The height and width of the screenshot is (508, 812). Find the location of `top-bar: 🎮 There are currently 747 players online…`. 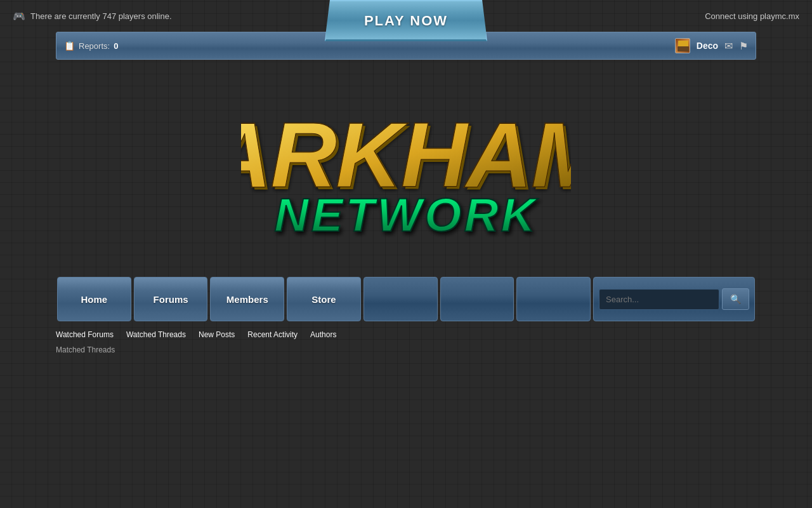

top-bar: 🎮 There are currently 747 players online… is located at coordinates (406, 16).